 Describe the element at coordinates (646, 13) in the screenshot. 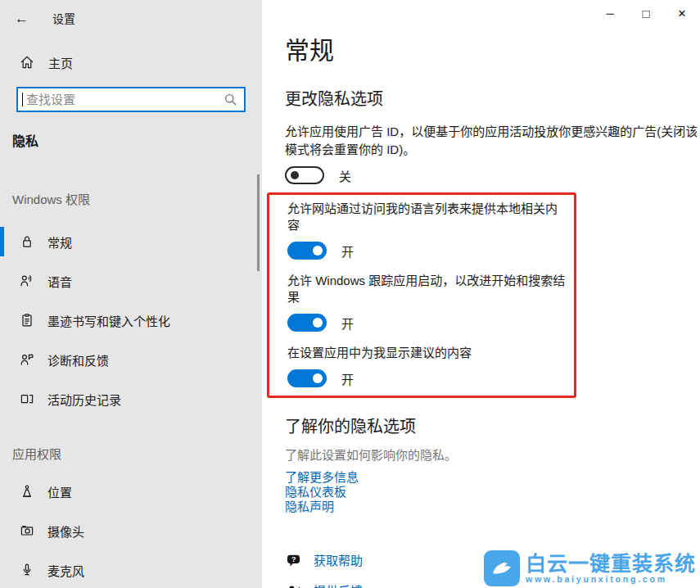

I see `window-controls: ─ □ ✕` at that location.